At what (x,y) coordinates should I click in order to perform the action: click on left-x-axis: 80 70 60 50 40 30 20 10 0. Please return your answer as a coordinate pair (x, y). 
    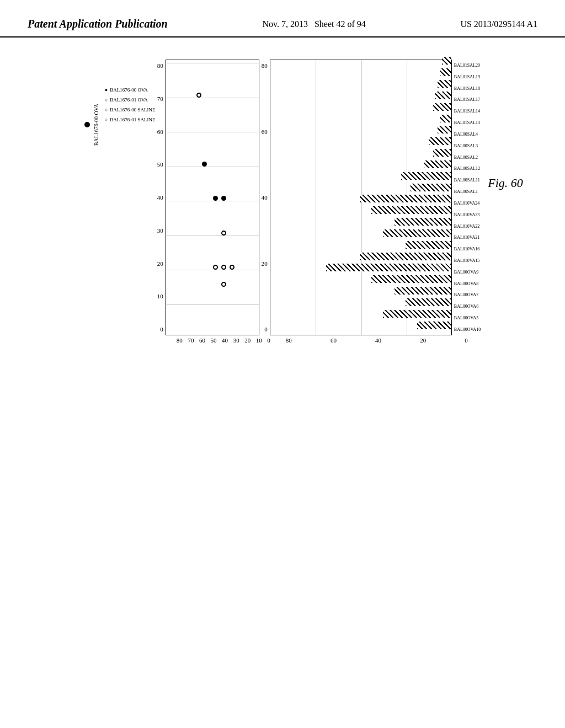
    Looking at the image, I should click on (223, 340).